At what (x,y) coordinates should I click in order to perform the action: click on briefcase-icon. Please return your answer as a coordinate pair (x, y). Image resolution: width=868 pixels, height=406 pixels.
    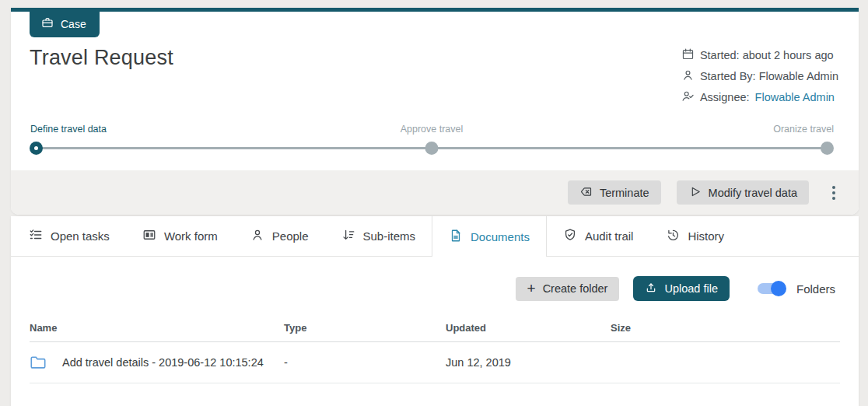
    Looking at the image, I should click on (47, 23).